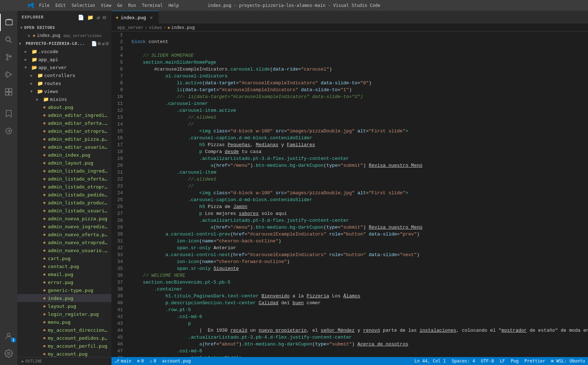 The image size is (588, 365). What do you see at coordinates (430, 361) in the screenshot?
I see `cursor-position-status: Ln 44, Col 1` at bounding box center [430, 361].